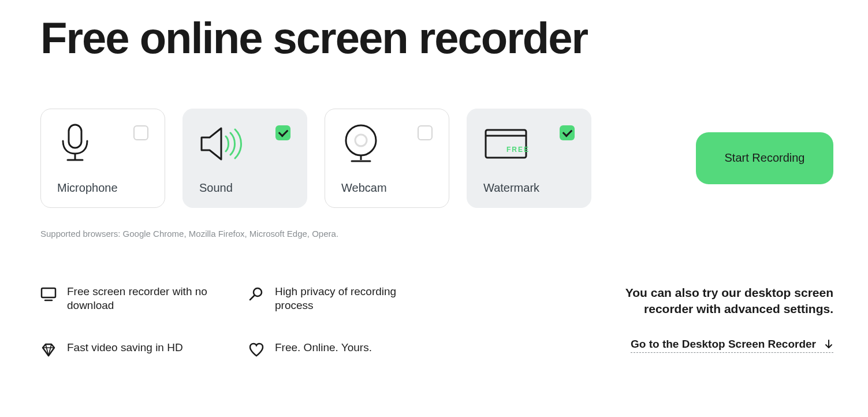  What do you see at coordinates (146, 299) in the screenshot?
I see `feature-text: Free screen recorder with no download` at bounding box center [146, 299].